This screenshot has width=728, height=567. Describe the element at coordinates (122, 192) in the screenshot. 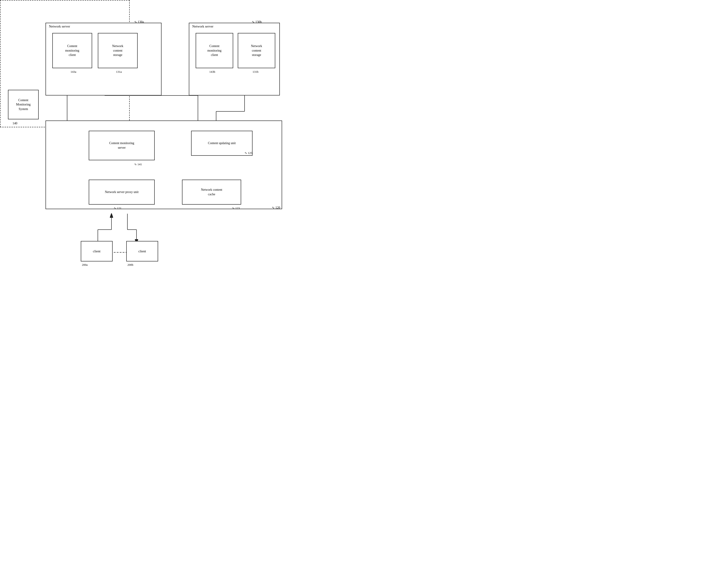

I see `nsp-box: Network server proxy unit` at that location.